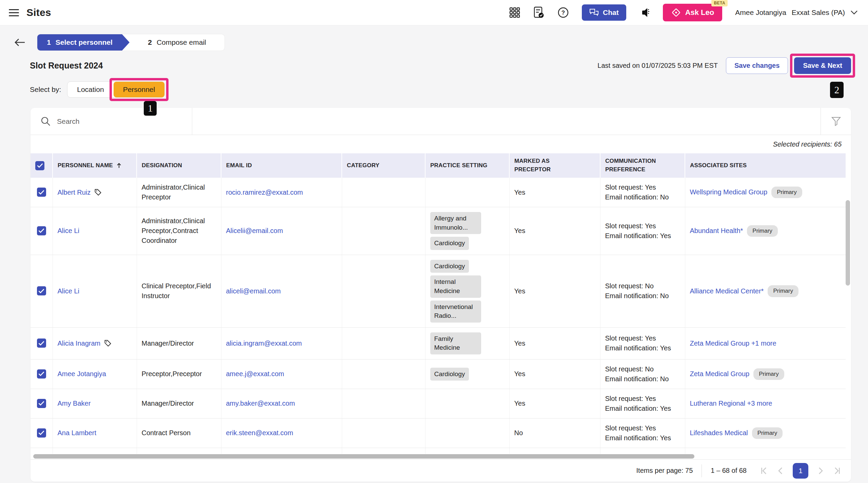 The image size is (868, 483). What do you see at coordinates (820, 471) in the screenshot?
I see `next-page-icon` at bounding box center [820, 471].